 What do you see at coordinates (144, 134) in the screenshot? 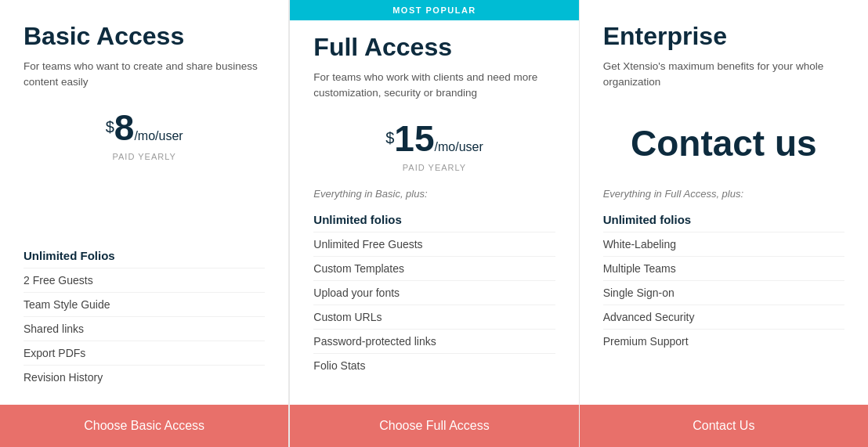
I see `price-block-basic: $8/mo/user PAID YEARLY` at bounding box center [144, 134].